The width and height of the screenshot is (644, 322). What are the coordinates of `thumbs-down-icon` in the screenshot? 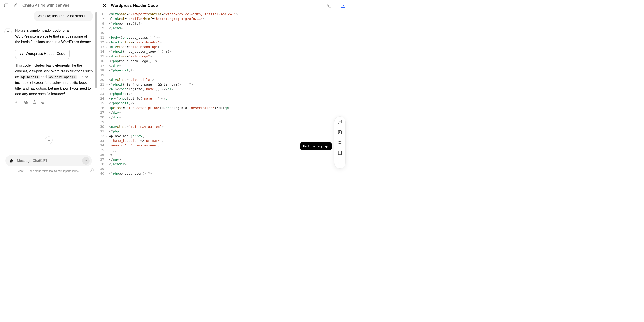 It's located at (43, 102).